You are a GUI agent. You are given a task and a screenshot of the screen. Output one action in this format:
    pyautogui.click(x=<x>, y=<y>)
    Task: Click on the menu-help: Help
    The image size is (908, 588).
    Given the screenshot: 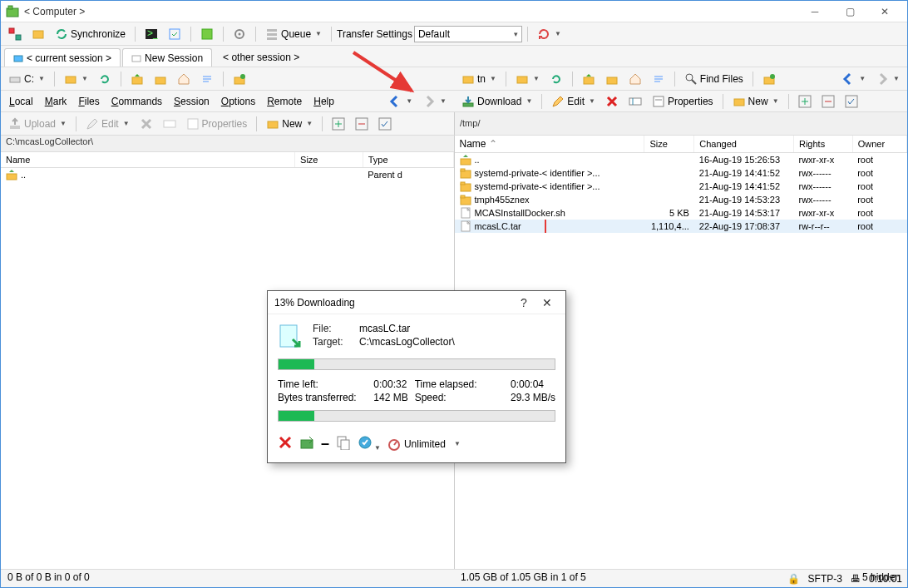 What is the action you would take?
    pyautogui.click(x=324, y=101)
    